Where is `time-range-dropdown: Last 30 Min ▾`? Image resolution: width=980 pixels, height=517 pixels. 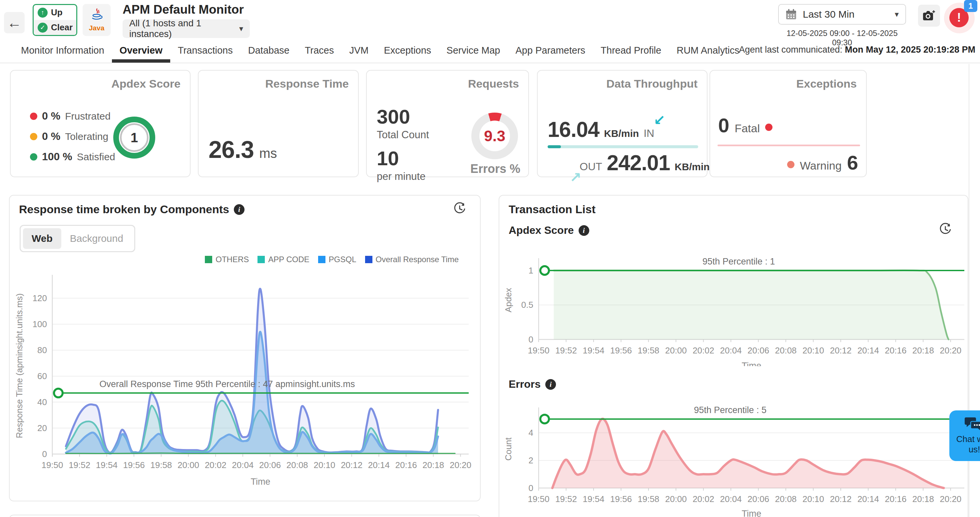 time-range-dropdown: Last 30 Min ▾ is located at coordinates (842, 14).